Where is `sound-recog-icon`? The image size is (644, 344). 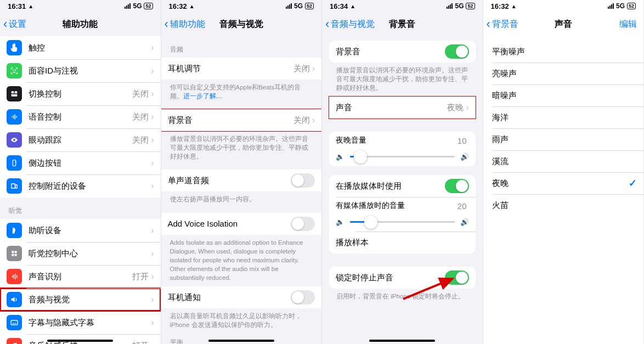
sound-recog-icon is located at coordinates (14, 277).